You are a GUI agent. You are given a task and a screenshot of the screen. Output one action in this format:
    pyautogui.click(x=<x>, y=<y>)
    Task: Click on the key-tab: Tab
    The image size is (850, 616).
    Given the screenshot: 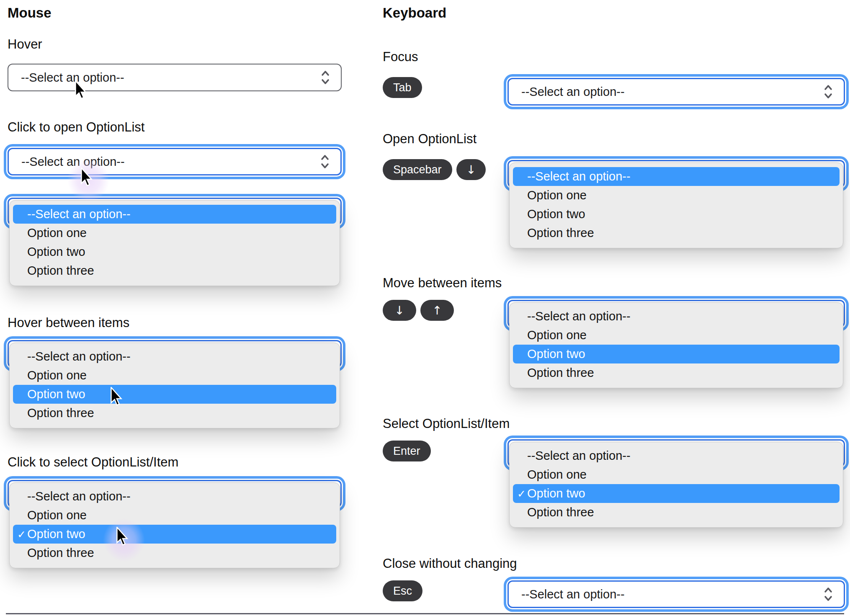 What is the action you would take?
    pyautogui.click(x=402, y=88)
    